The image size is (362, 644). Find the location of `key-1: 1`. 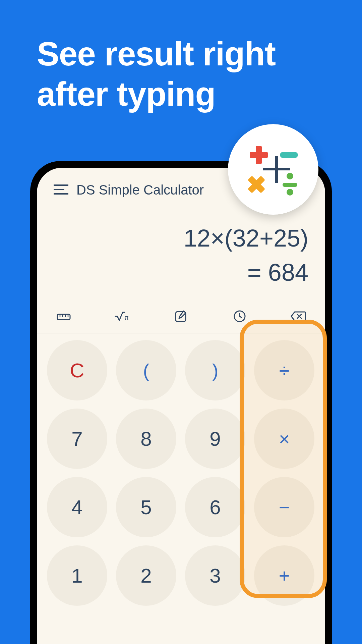

key-1: 1 is located at coordinates (77, 576).